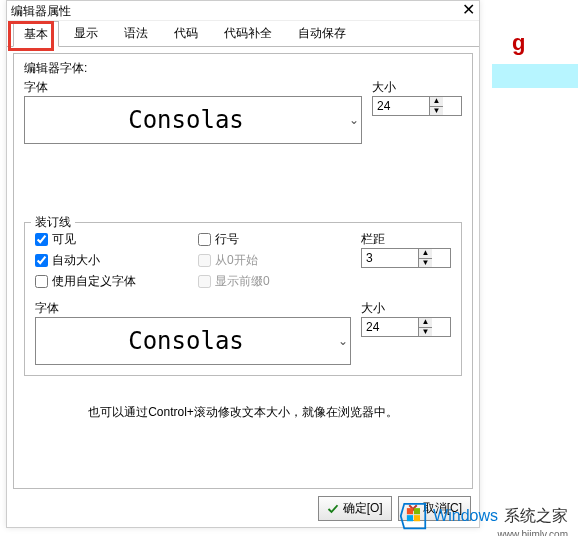 The height and width of the screenshot is (536, 578). What do you see at coordinates (36, 34) in the screenshot?
I see `tab-basic: 基本` at bounding box center [36, 34].